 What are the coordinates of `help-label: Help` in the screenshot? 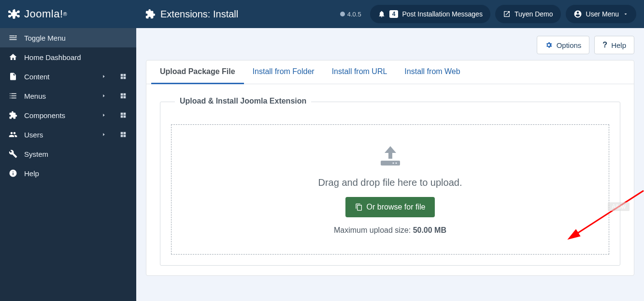 It's located at (618, 45).